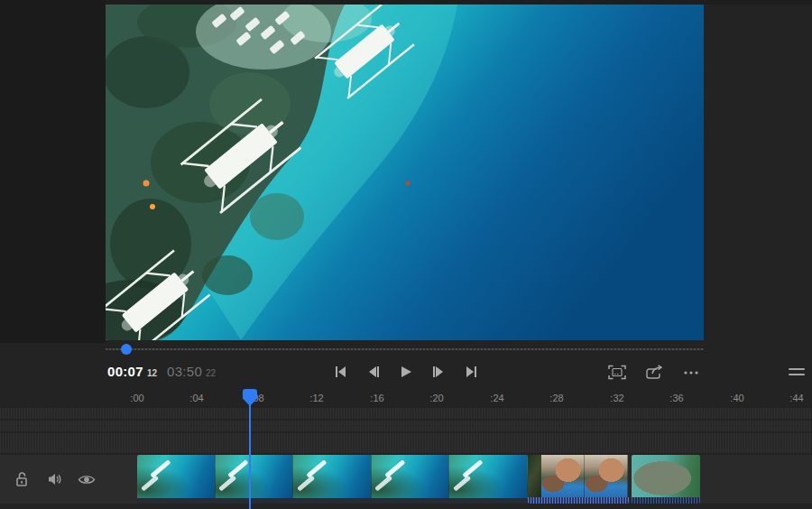  What do you see at coordinates (211, 374) in the screenshot?
I see `duration-frames: 22` at bounding box center [211, 374].